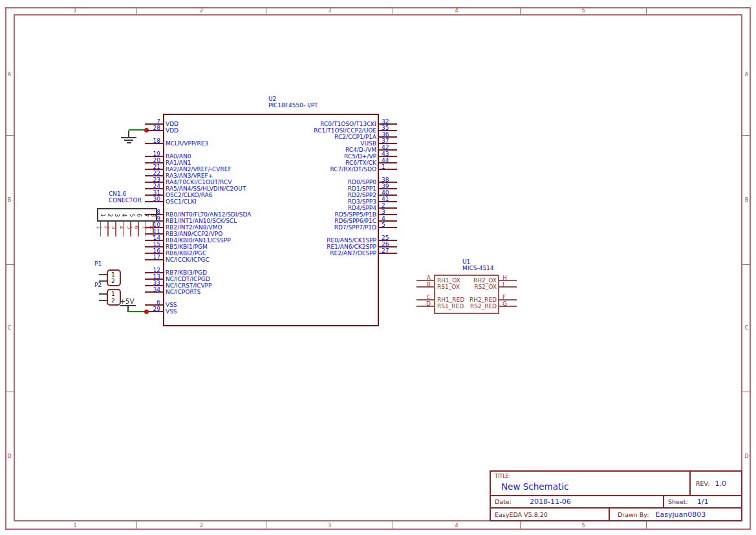 The height and width of the screenshot is (535, 756). What do you see at coordinates (550, 501) in the screenshot?
I see `date-value: 2018-11-06` at bounding box center [550, 501].